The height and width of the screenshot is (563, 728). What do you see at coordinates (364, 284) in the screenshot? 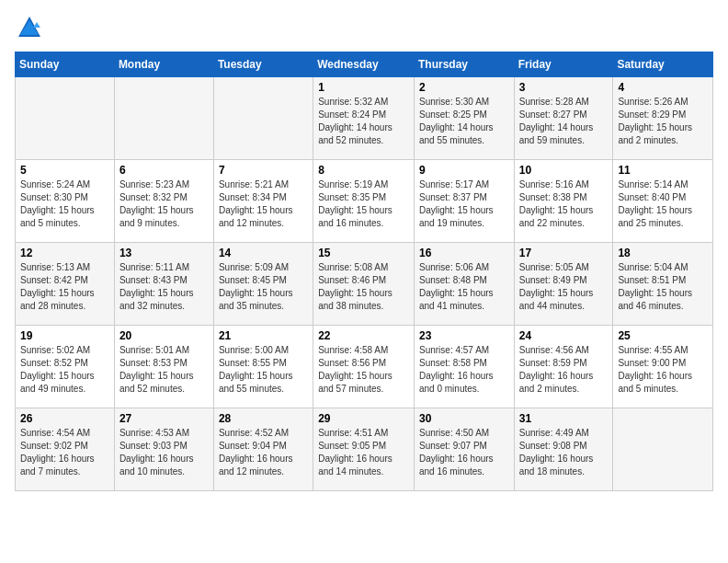
I see `calendar-week-row: 12Sunrise: 5:13 AM Sunset: 8:42 PM Dayli…` at bounding box center [364, 284].